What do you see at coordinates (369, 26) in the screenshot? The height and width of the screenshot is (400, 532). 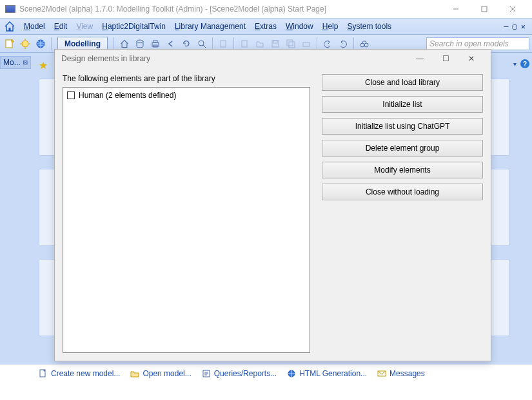 I see `menu-system: System tools` at bounding box center [369, 26].